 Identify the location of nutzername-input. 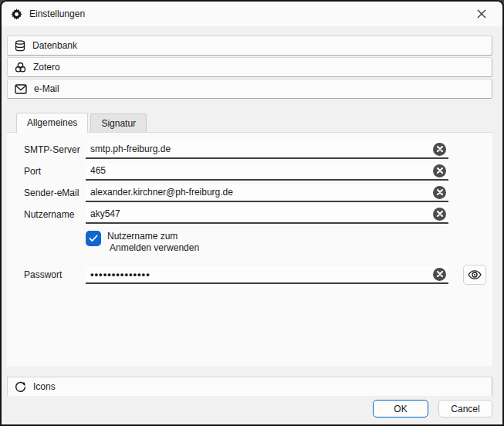
(260, 214).